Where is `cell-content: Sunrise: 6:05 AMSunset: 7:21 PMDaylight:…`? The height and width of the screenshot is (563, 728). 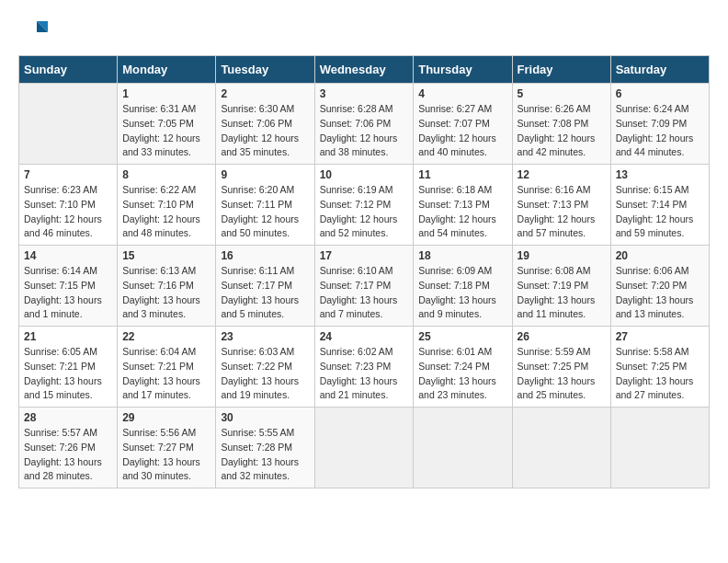
cell-content: Sunrise: 6:05 AMSunset: 7:21 PMDaylight:… is located at coordinates (68, 373).